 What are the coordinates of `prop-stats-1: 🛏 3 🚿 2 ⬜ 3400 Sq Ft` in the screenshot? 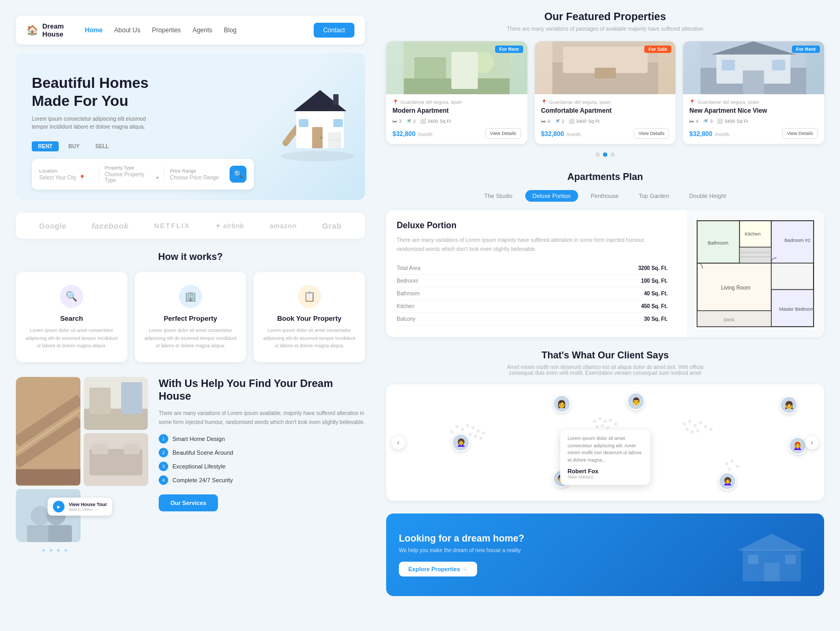 It's located at (457, 121).